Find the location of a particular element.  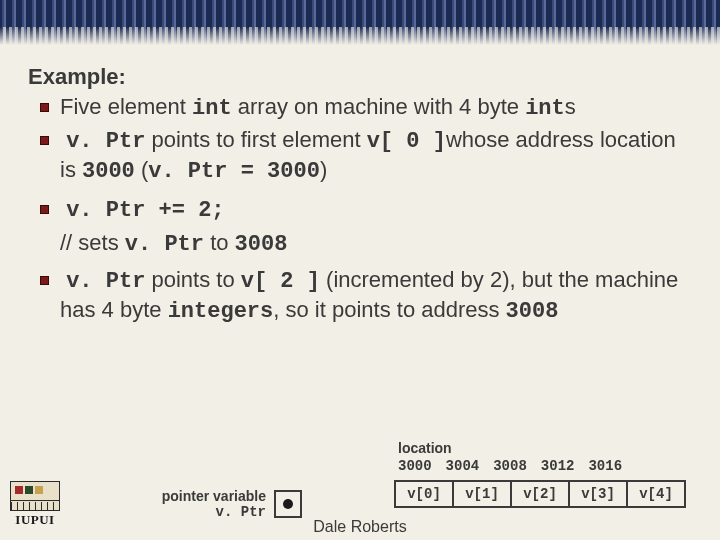

text: to is located at coordinates (220, 242).